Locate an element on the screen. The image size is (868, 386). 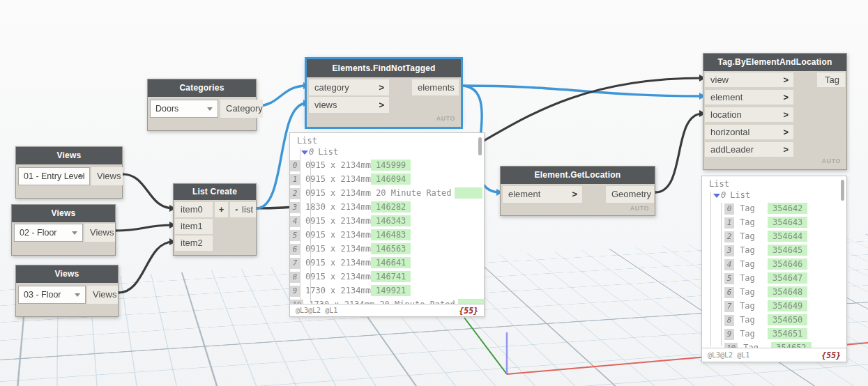
node-views-3: Views 03 - Floor Views is located at coordinates (67, 291).